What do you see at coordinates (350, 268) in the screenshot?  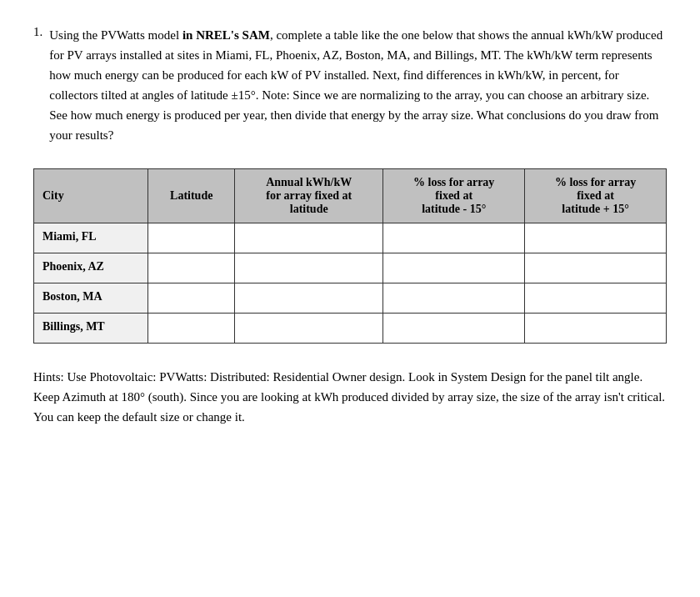 I see `table-row: Phoenix, AZ` at bounding box center [350, 268].